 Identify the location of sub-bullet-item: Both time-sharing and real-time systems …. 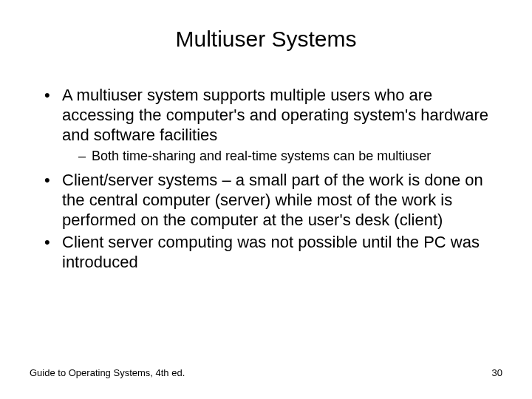
(290, 157).